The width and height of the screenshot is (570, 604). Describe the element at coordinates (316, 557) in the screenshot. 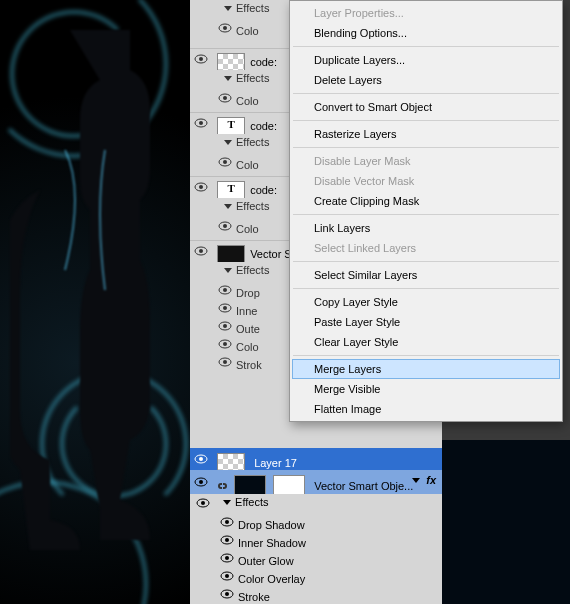

I see `layer-effect-item: Outer Glow` at that location.